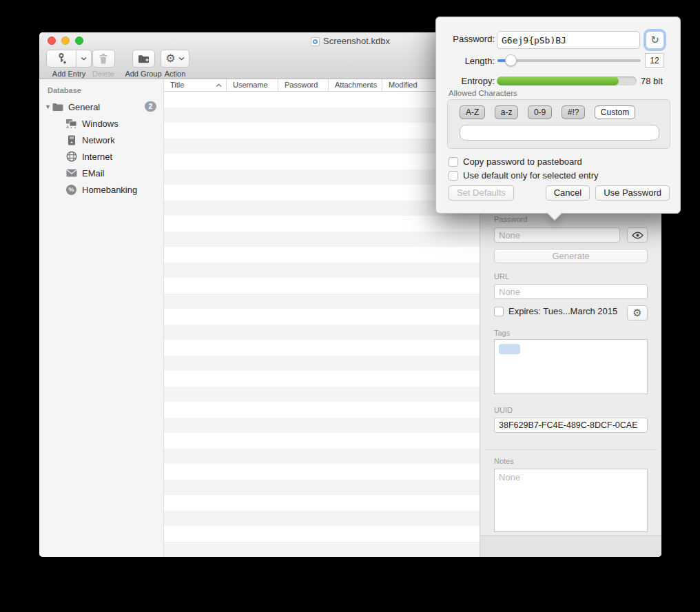 Image resolution: width=700 pixels, height=612 pixels. What do you see at coordinates (103, 59) in the screenshot?
I see `delete-button` at bounding box center [103, 59].